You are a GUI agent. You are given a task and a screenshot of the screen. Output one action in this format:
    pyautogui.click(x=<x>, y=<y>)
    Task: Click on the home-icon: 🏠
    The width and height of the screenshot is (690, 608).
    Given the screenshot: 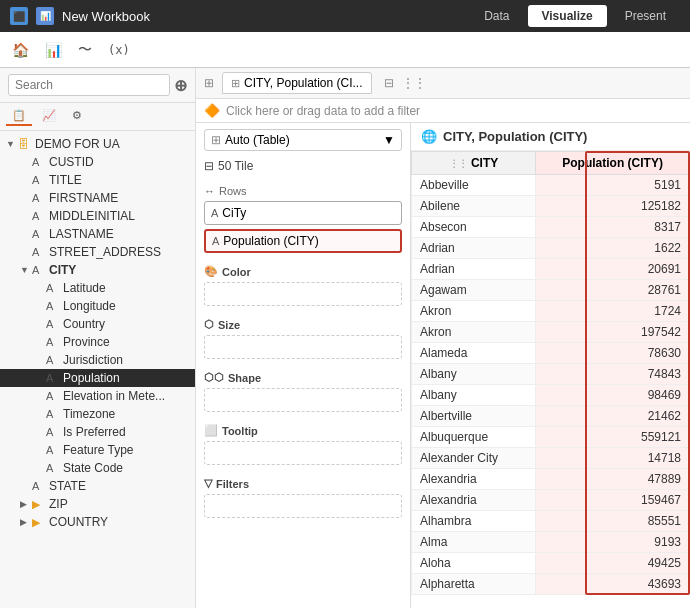 What is the action you would take?
    pyautogui.click(x=20, y=50)
    